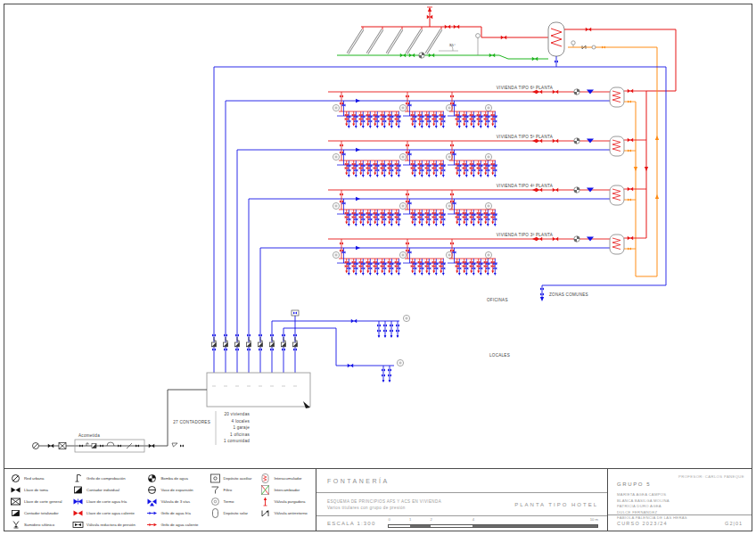 The image size is (756, 535). What do you see at coordinates (234, 501) in the screenshot?
I see `legend-item: Termo` at bounding box center [234, 501].